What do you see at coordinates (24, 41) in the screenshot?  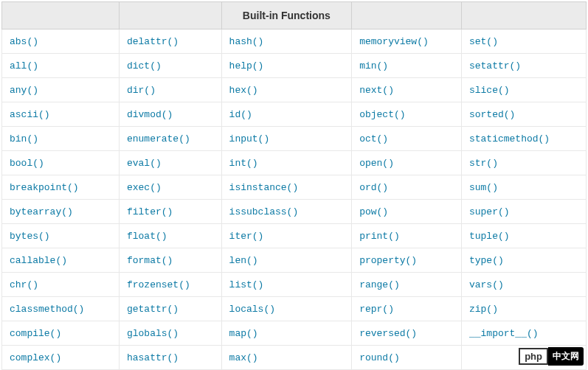 I see `function-link: abs()` at bounding box center [24, 41].